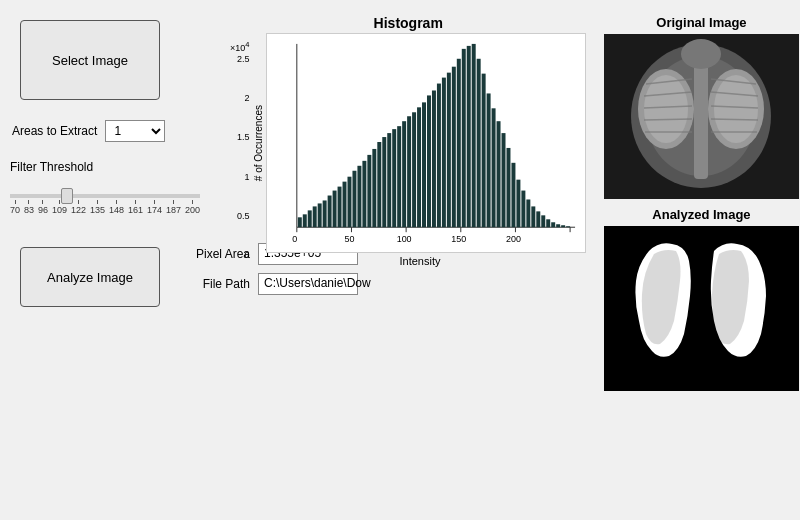 The image size is (800, 520). What do you see at coordinates (244, 216) in the screenshot?
I see `y-tick-05: 0.5` at bounding box center [244, 216].